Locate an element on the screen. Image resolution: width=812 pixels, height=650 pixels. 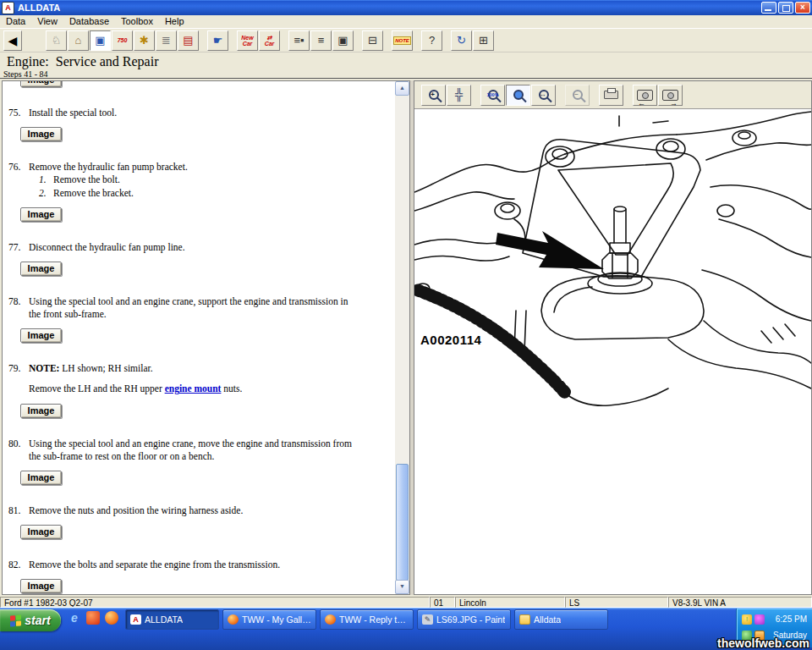
parts-icon: ▤ is located at coordinates (188, 41).